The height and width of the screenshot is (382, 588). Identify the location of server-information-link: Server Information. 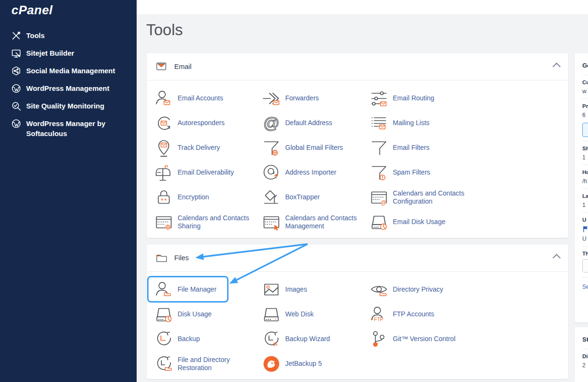
(585, 284).